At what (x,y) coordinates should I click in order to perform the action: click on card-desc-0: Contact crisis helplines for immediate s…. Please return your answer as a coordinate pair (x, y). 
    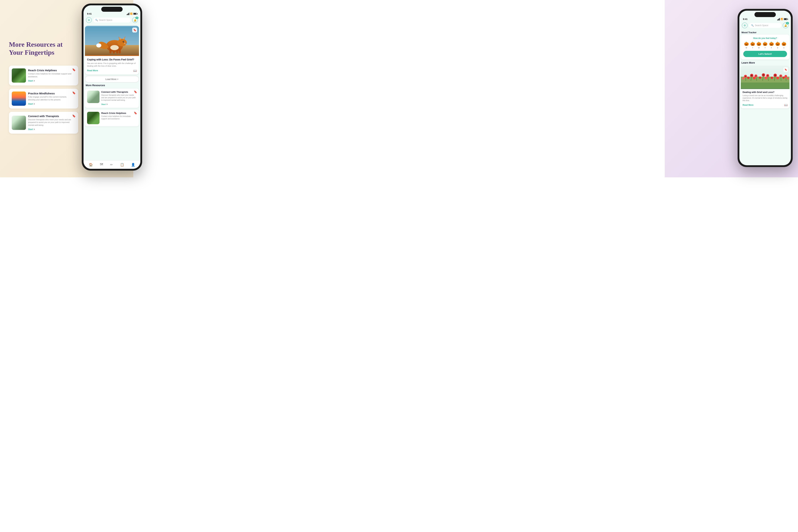
    Looking at the image, I should click on (51, 75).